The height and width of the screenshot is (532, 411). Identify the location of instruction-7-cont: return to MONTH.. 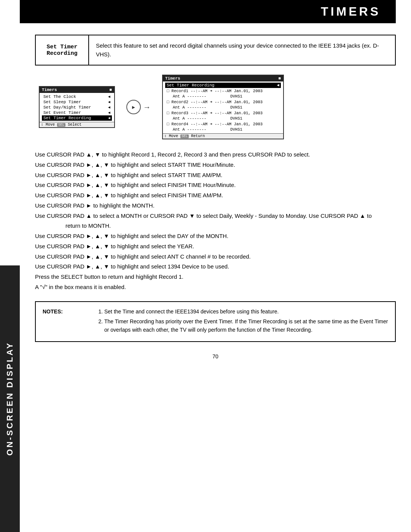
(215, 226).